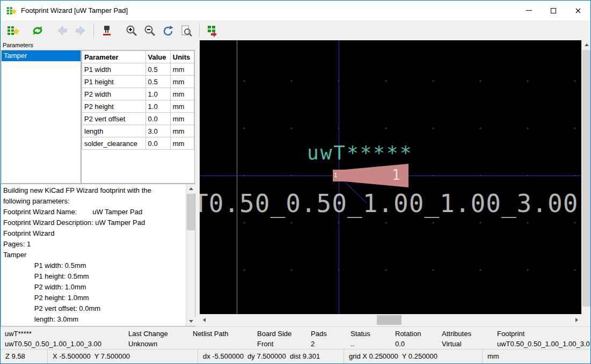 This screenshot has height=364, width=591. Describe the element at coordinates (41, 56) in the screenshot. I see `page-item-tamper: Tamper` at that location.